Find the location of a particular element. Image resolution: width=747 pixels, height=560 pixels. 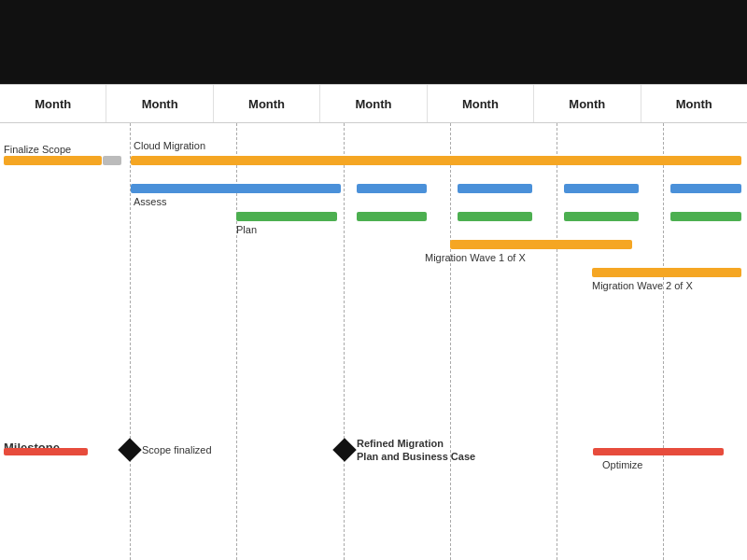

bar-milestone-red-left is located at coordinates (46, 452).